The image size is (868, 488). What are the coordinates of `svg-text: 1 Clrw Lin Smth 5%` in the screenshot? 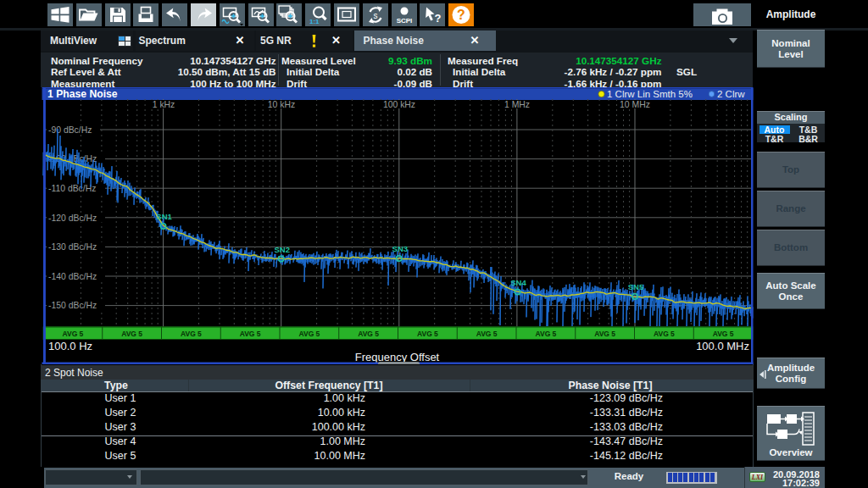 It's located at (649, 94).